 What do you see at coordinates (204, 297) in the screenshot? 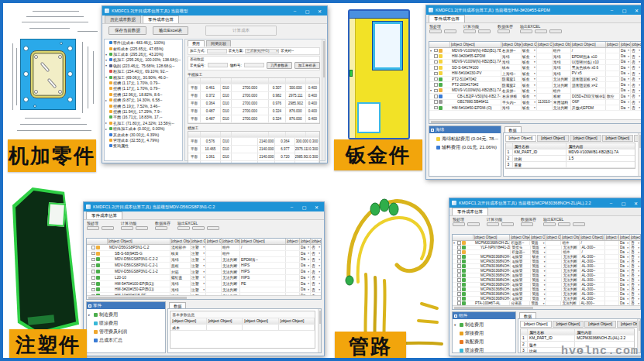
I see `horizontal-scrollbar` at bounding box center [204, 297].